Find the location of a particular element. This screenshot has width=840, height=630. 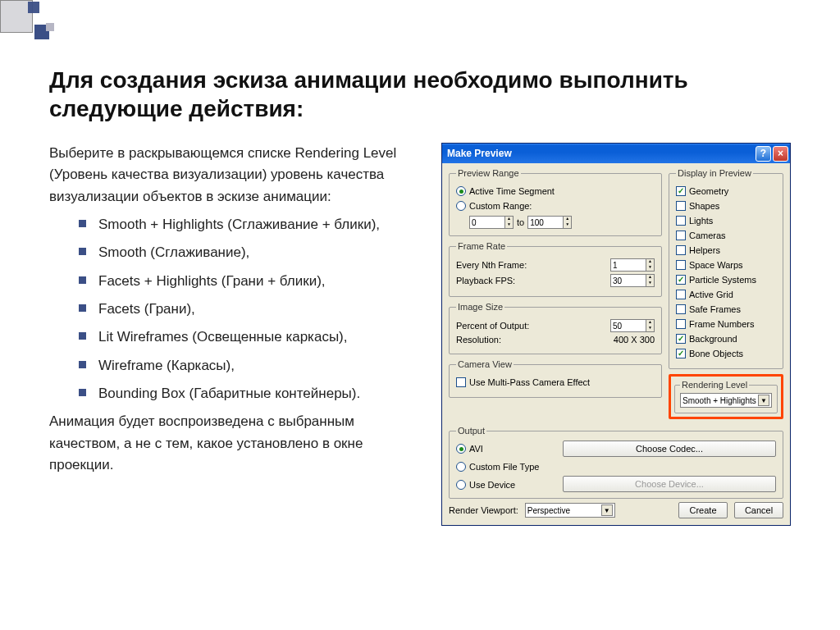

list-item: Facets + Highlights (Грани + блики), is located at coordinates (248, 281).